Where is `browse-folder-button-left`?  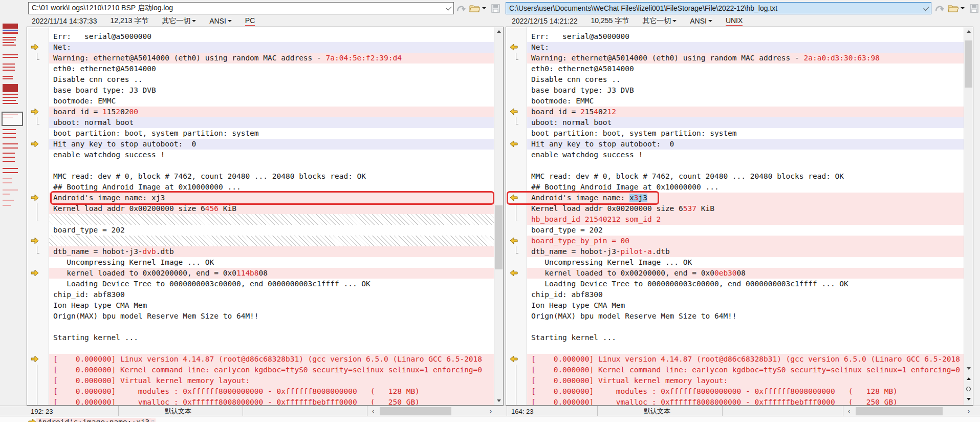 browse-folder-button-left is located at coordinates (477, 8).